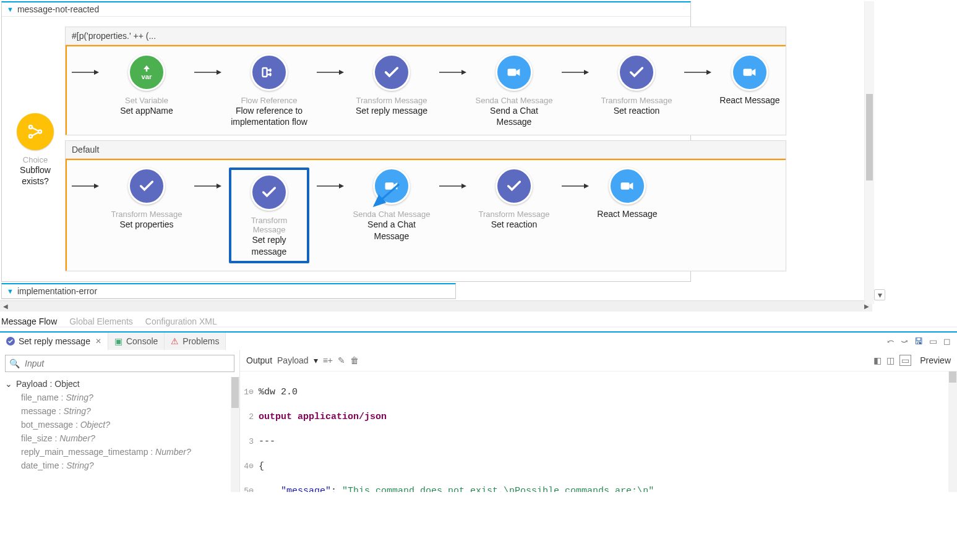 This screenshot has height=560, width=957. What do you see at coordinates (479, 320) in the screenshot?
I see `canvas-view-tabs: Message Flow Global Elements Configurati…` at bounding box center [479, 320].